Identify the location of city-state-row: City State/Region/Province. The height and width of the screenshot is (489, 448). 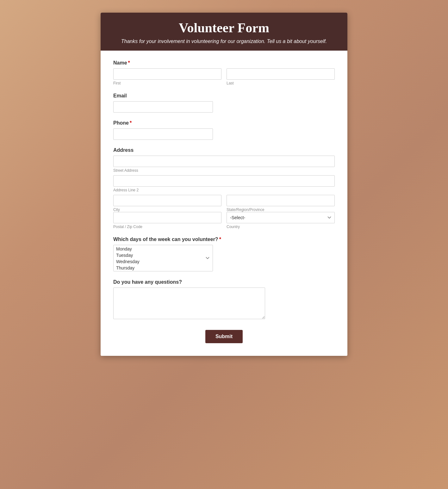
(224, 203).